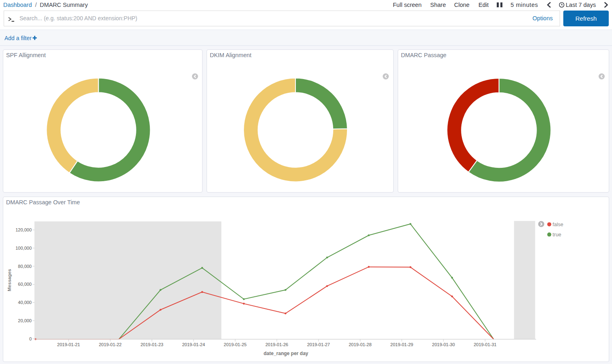 The image size is (612, 364). I want to click on svg-text: 2019-01-26, so click(277, 345).